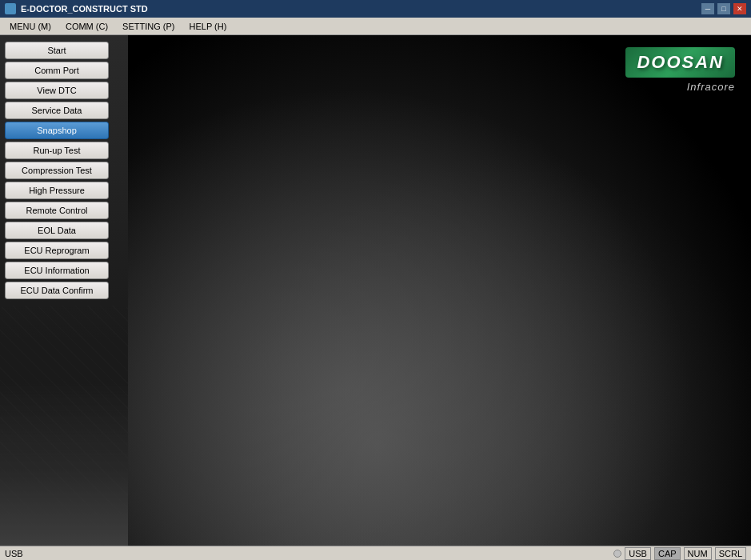 Image resolution: width=751 pixels, height=560 pixels. I want to click on menu-comm: COMM (C), so click(86, 26).